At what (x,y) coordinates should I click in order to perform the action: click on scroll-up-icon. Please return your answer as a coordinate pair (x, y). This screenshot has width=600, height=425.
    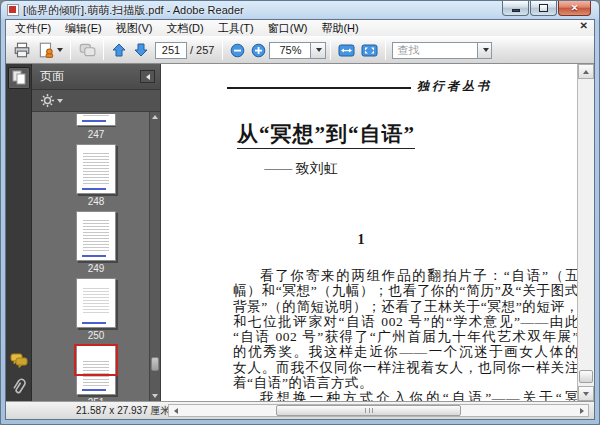
    Looking at the image, I should click on (155, 117).